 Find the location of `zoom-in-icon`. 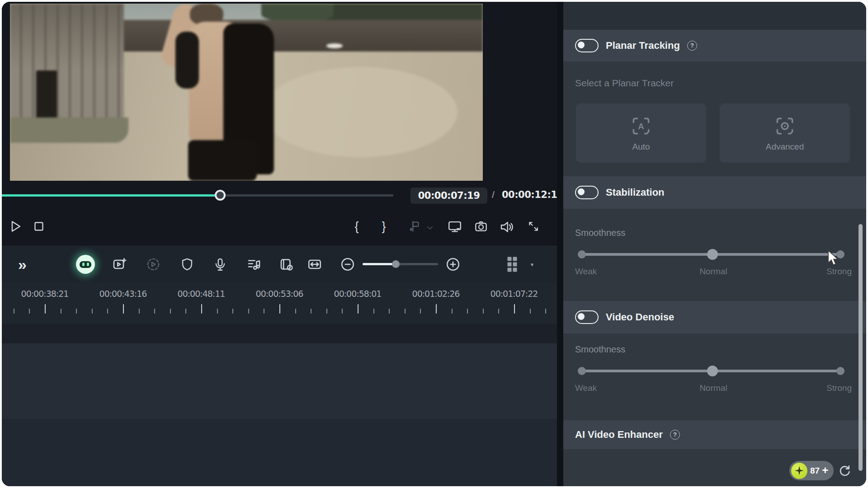

zoom-in-icon is located at coordinates (453, 264).